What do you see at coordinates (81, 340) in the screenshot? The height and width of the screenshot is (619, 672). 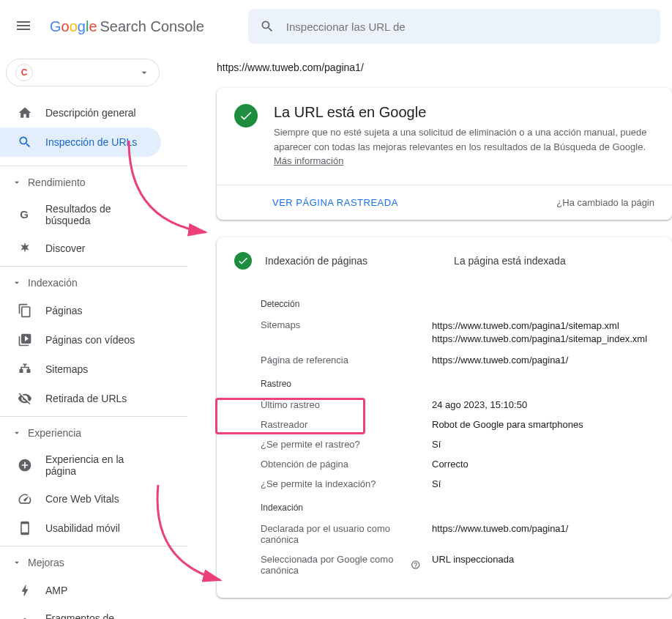 I see `sidebar-item-video-pages: Páginas con vídeos` at bounding box center [81, 340].